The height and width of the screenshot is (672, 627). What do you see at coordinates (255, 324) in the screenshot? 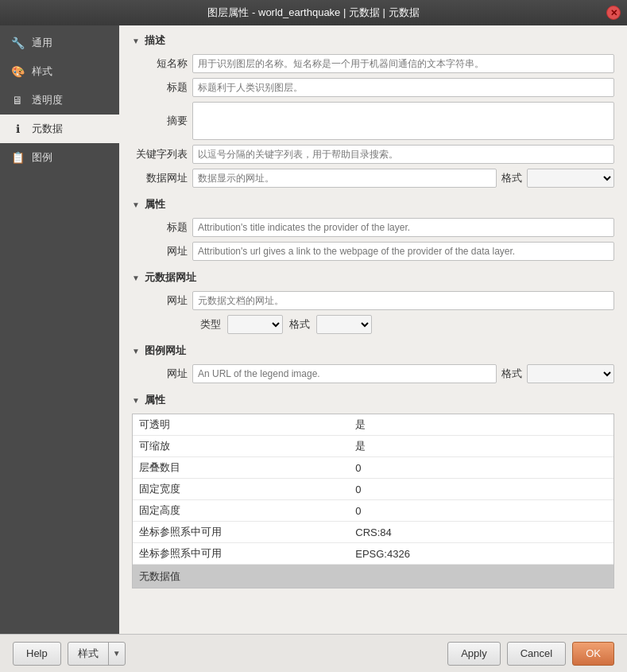
I see `meta-type-select` at bounding box center [255, 324].